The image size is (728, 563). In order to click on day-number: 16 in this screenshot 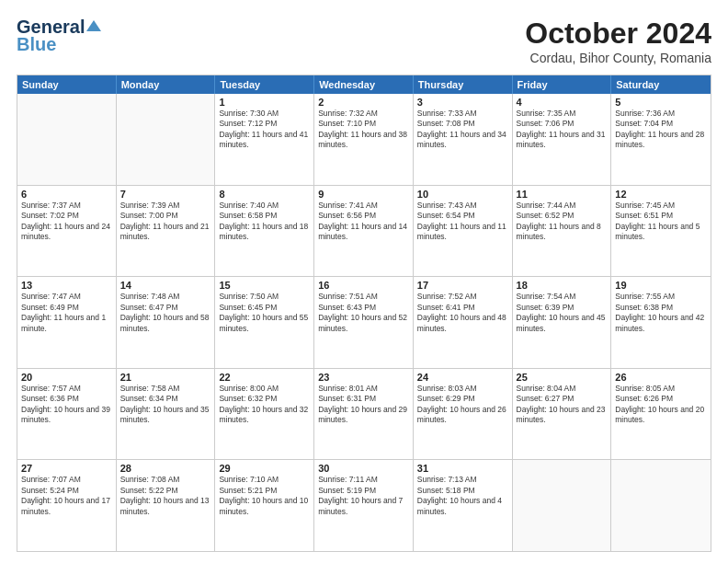, I will do `click(364, 285)`.